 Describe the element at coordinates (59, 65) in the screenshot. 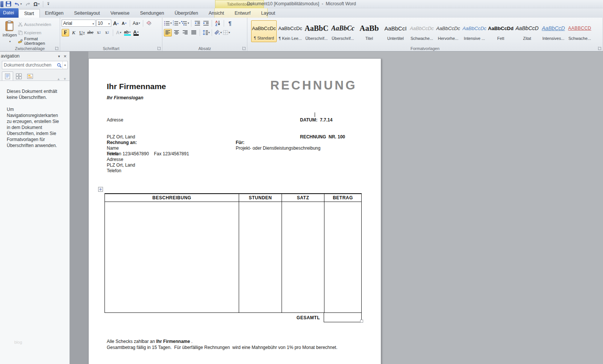

I see `search-icon` at that location.